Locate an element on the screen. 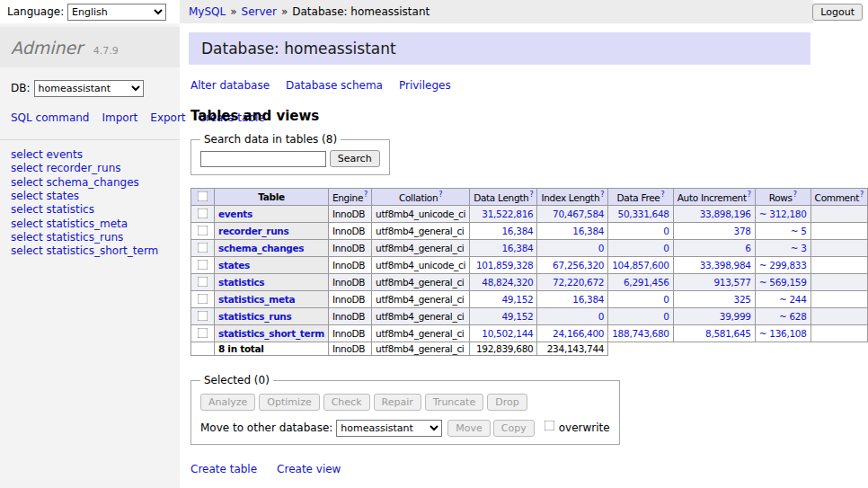 The image size is (868, 488). rows-link: ~ 628 is located at coordinates (793, 316).